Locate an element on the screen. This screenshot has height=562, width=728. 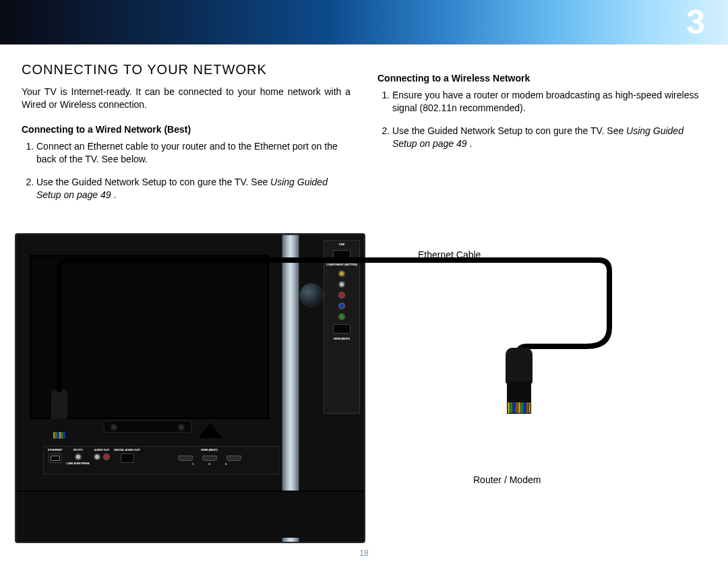
ethernet-label: ETHERNET is located at coordinates (55, 450).